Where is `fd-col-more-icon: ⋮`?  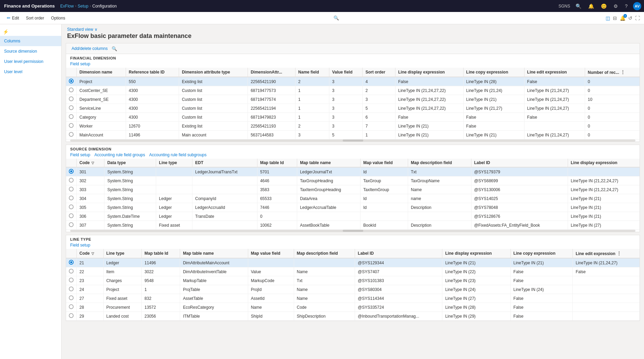
fd-col-more-icon: ⋮ is located at coordinates (623, 72).